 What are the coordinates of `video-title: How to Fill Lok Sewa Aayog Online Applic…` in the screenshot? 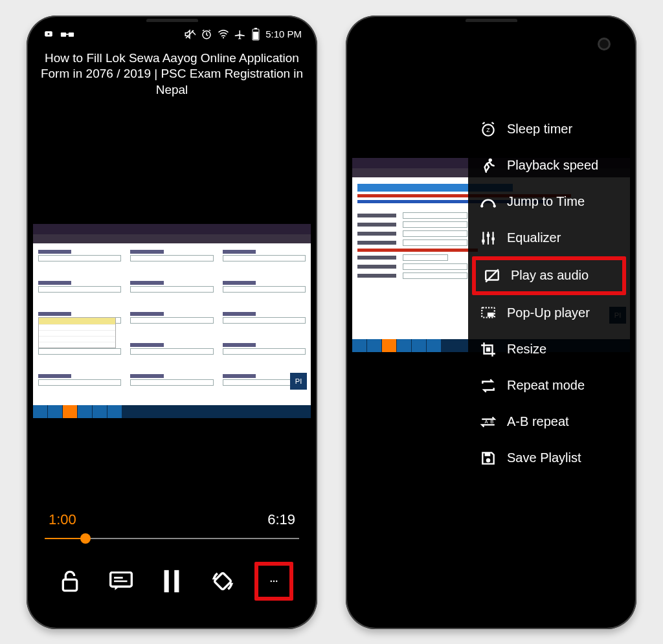 It's located at (172, 74).